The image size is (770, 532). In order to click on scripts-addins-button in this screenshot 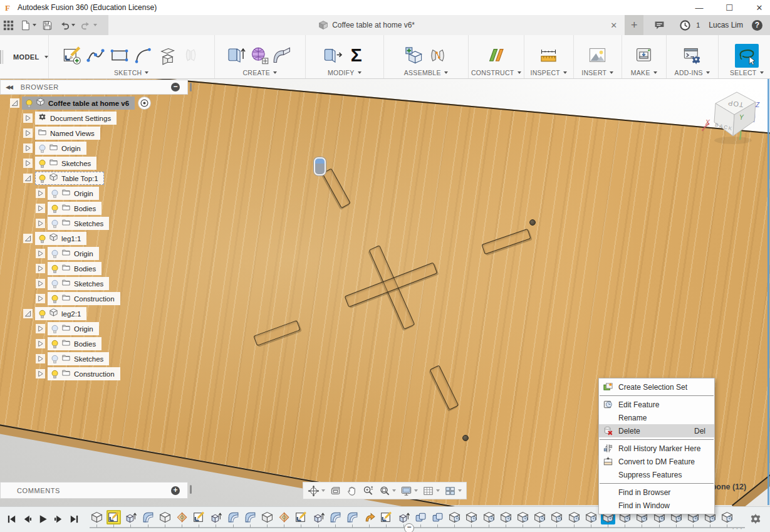, I will do `click(692, 55)`.